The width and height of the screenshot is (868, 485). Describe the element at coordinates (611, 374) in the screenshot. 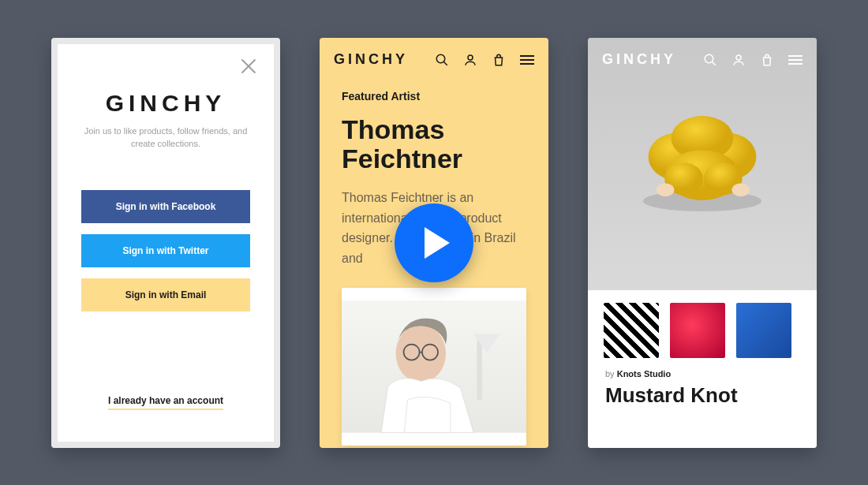

I see `by-prefix: by` at that location.